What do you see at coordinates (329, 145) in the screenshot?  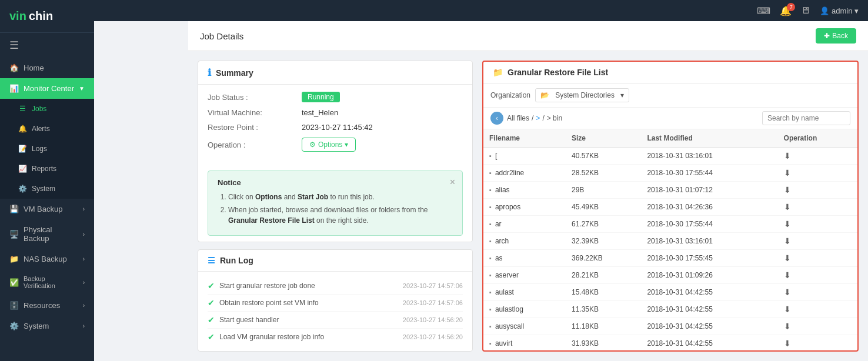 I see `options-button: ⚙ Options ▾` at bounding box center [329, 145].